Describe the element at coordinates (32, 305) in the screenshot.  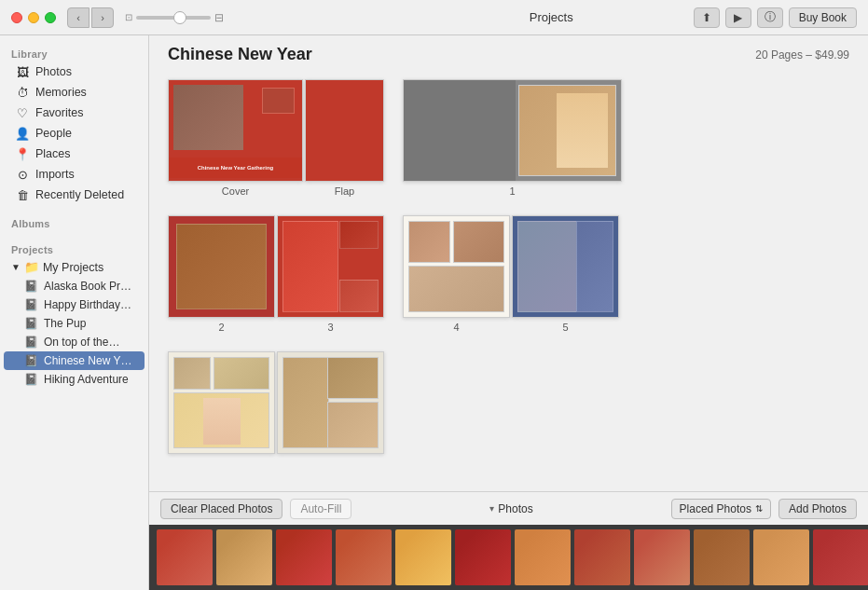
I see `book-icon-birthday: 📓` at that location.